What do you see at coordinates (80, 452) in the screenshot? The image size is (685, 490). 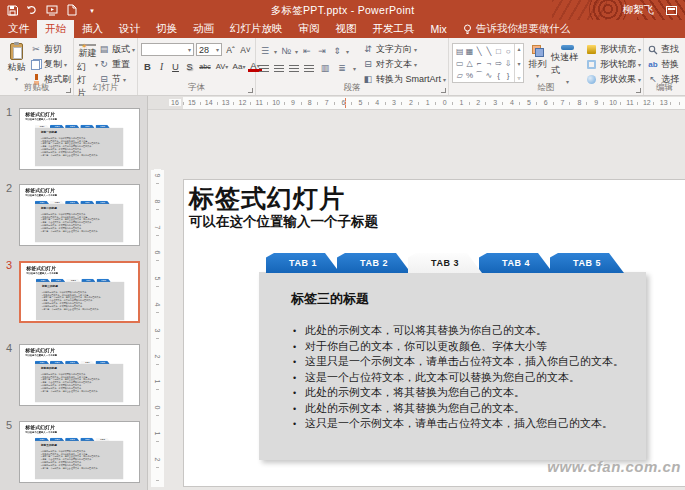 I see `slide-thumbnail-5: 标签式幻灯片可以在这个位置输入一个子标题TAB 1TAB 2TAB 3TAB 4…` at bounding box center [80, 452].